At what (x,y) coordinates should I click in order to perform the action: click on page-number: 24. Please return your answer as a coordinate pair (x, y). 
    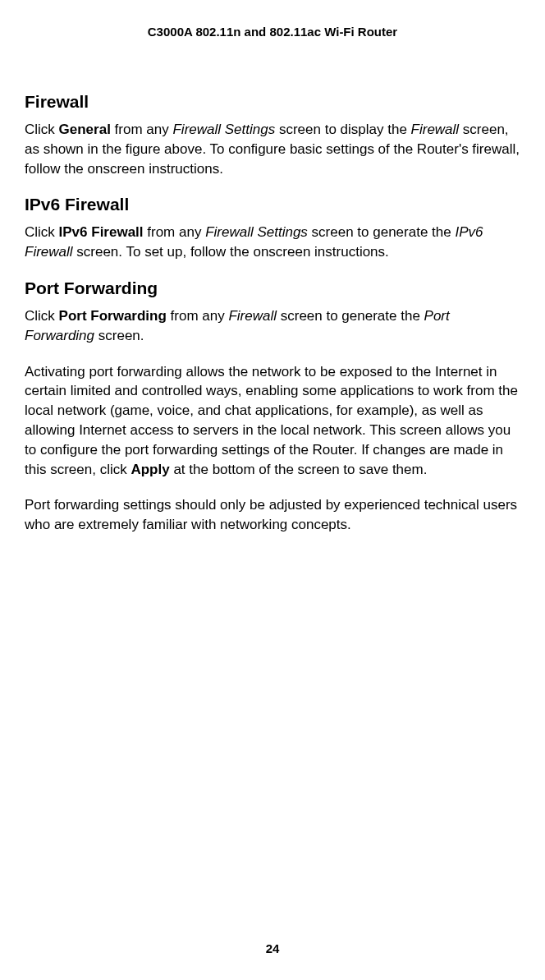
    Looking at the image, I should click on (272, 948).